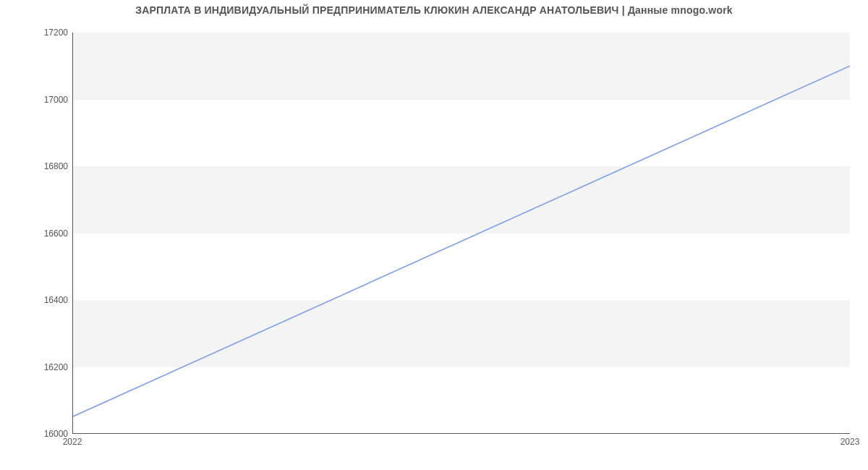 The image size is (868, 470). What do you see at coordinates (72, 442) in the screenshot?
I see `x-tick-label: 2022` at bounding box center [72, 442].